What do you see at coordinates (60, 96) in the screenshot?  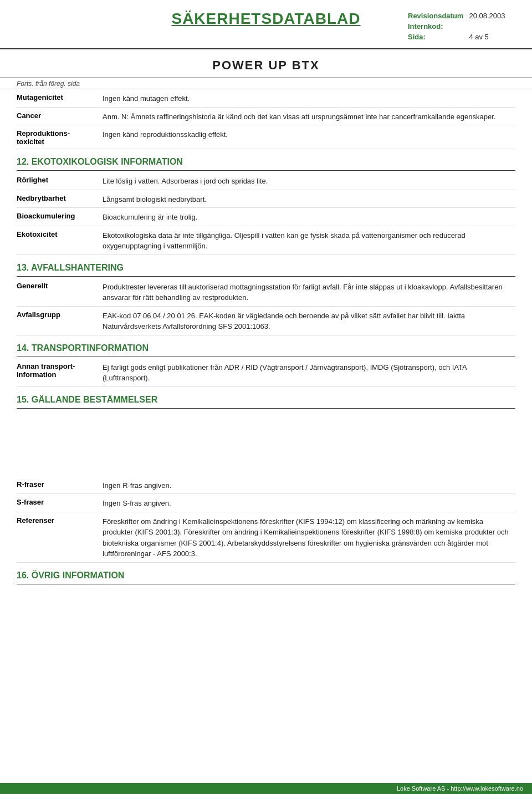 I see `label-mutagenicitet: Mutagenicitet` at bounding box center [60, 96].